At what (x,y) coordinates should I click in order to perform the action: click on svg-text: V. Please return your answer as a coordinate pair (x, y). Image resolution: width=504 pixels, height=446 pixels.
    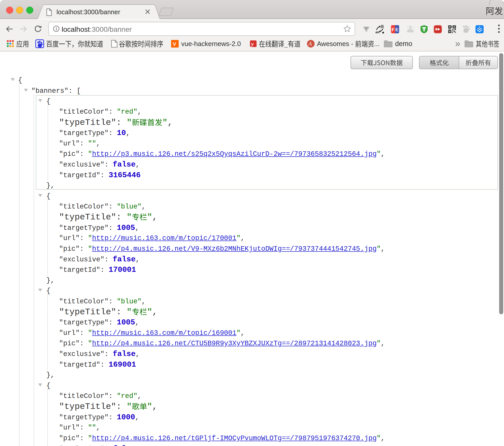
    Looking at the image, I should click on (175, 44).